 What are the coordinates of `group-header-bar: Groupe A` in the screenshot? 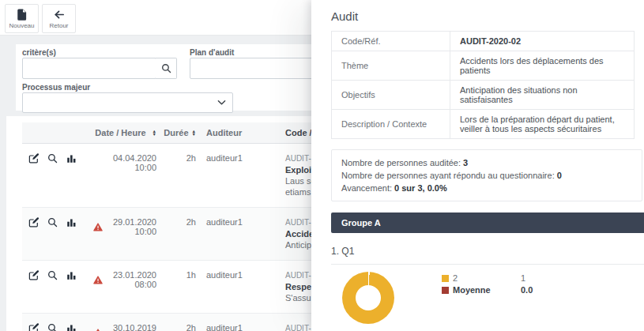 It's located at (488, 223).